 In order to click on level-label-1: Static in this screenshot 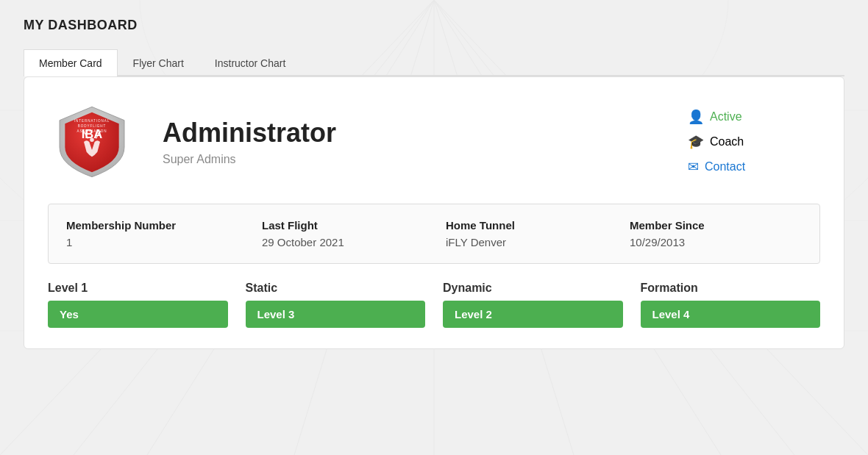, I will do `click(335, 288)`.